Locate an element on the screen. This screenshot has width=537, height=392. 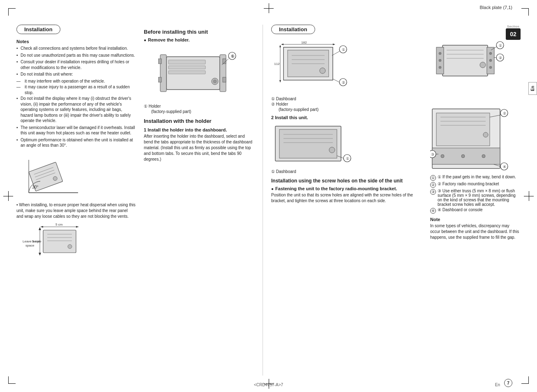
dashboard-callout-1: ① Dashboard is located at coordinates (348, 99).